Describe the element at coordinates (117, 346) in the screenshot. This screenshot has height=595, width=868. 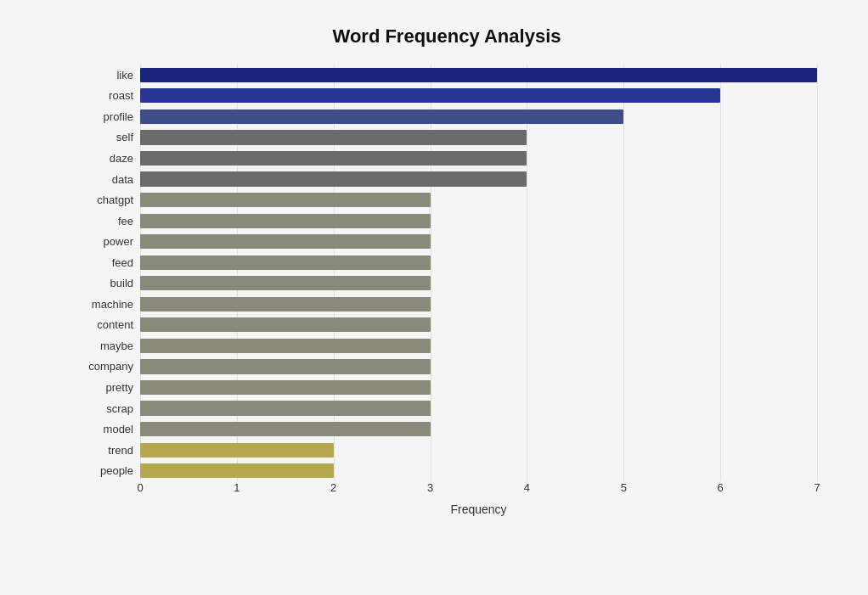
I see `y-label: maybe` at that location.